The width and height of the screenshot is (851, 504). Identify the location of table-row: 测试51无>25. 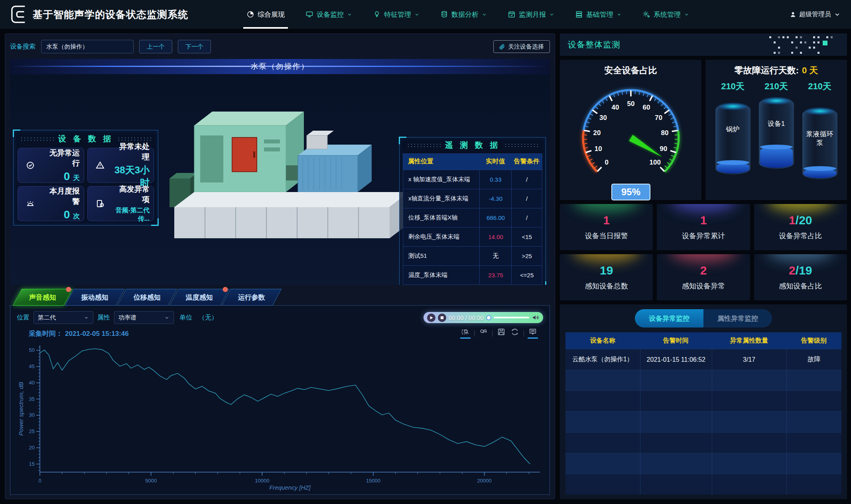
(473, 256).